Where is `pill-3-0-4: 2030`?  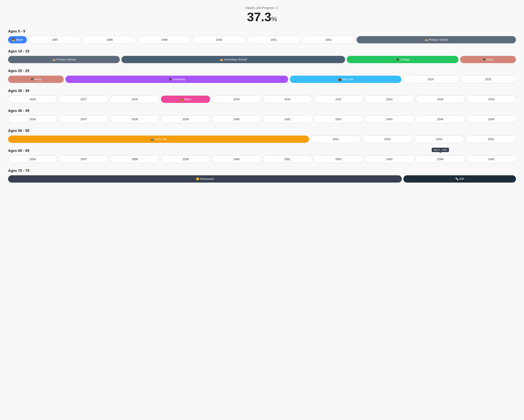 pill-3-0-4: 2030 is located at coordinates (236, 99).